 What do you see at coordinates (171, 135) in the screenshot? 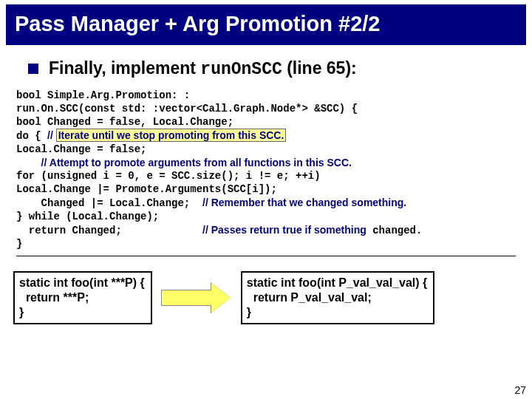
I see `comment-highlight: Iterate until we stop promoting from thi…` at bounding box center [171, 135].